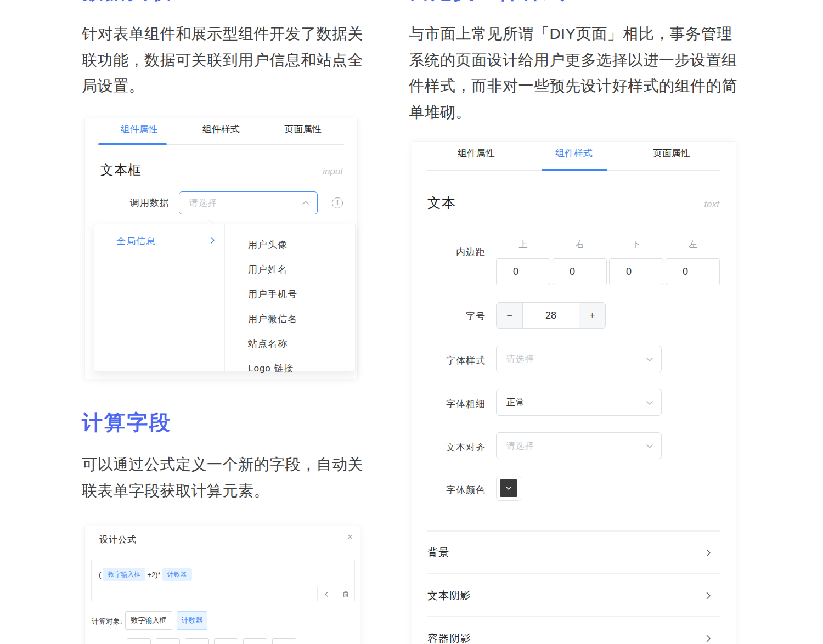 The height and width of the screenshot is (644, 823). What do you see at coordinates (225, 298) in the screenshot?
I see `data-source-dropdown: 全局信息 用户头像 用户姓名 用户手机号 用户微信名 站点名称 Logo 链接` at bounding box center [225, 298].